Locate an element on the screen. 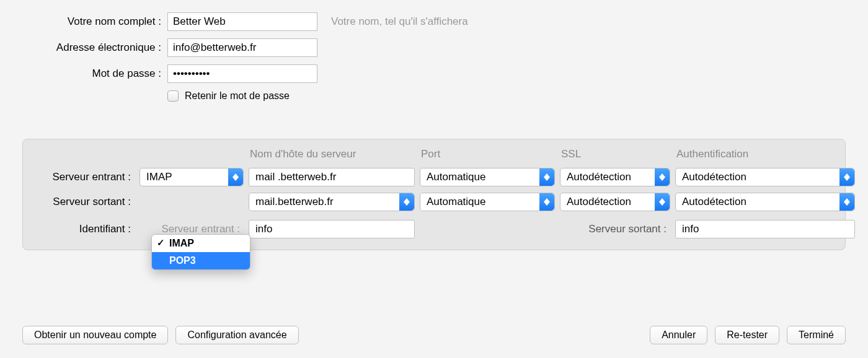 The width and height of the screenshot is (868, 358). outgoing-server-row: Serveur sortant : mail.betterweb.fr Auto… is located at coordinates (434, 202).